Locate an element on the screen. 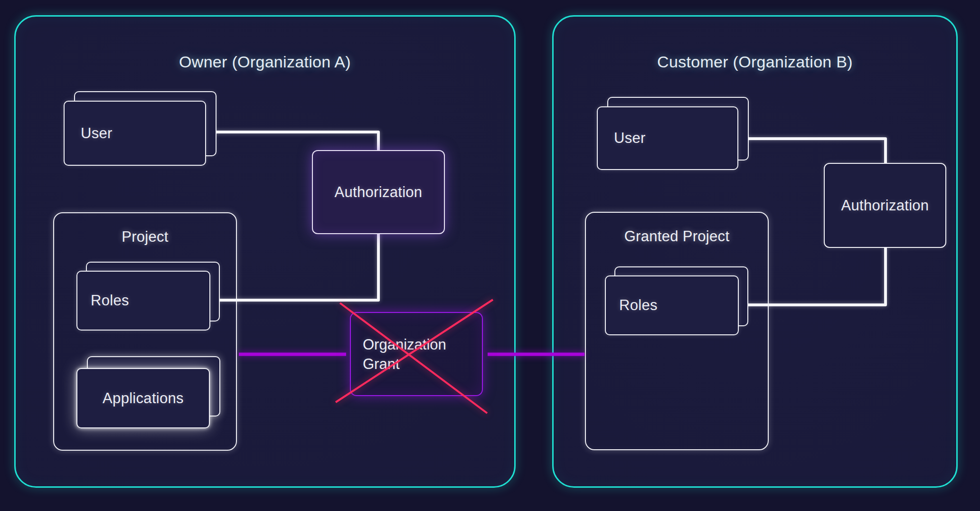 The image size is (980, 511). customer-panel-title: Customer (Organization B) is located at coordinates (755, 62).